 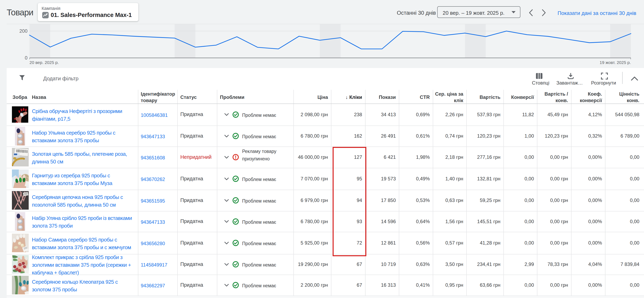 What do you see at coordinates (615, 62) in the screenshot?
I see `svg-text: 19 жовт. 2025 р.` at bounding box center [615, 62].